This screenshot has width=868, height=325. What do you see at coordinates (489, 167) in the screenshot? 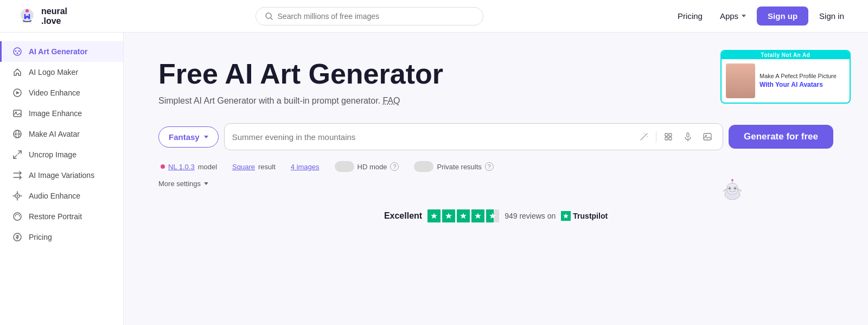
I see `private-help-icon: ?` at bounding box center [489, 167].